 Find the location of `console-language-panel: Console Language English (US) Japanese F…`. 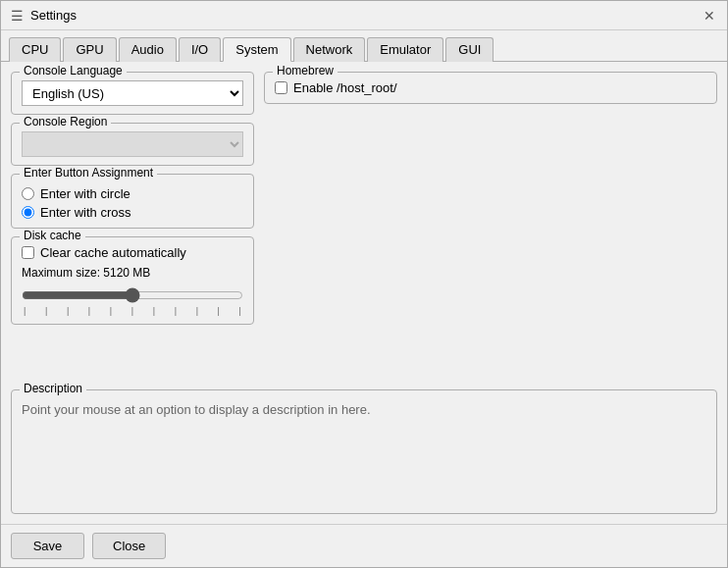

console-language-panel: Console Language English (US) Japanese F… is located at coordinates (132, 93).